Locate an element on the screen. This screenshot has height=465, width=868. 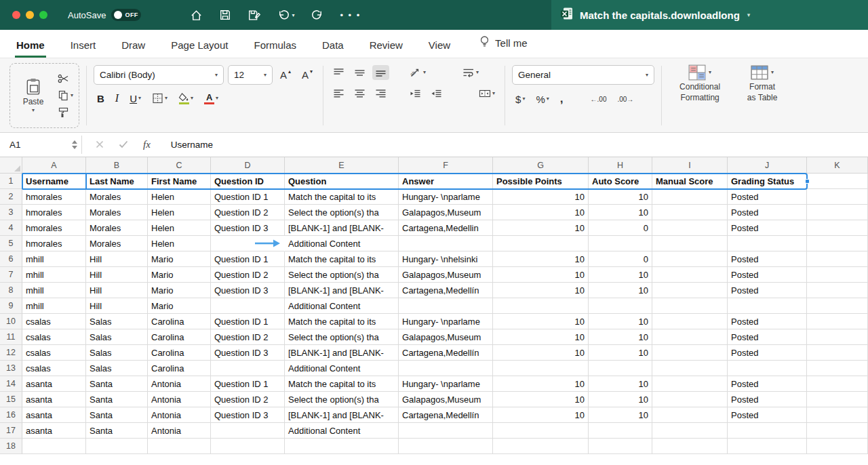
cell-H15: 10 is located at coordinates (620, 400).